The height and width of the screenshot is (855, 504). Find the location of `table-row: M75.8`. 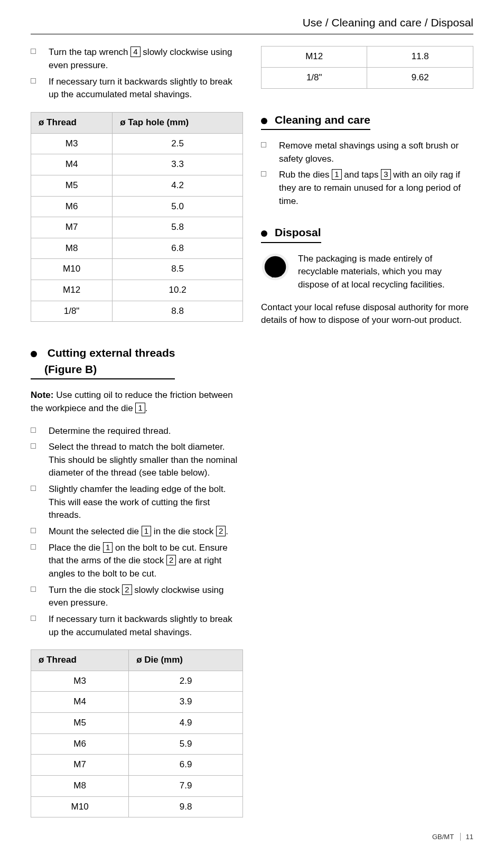

table-row: M75.8 is located at coordinates (137, 228).